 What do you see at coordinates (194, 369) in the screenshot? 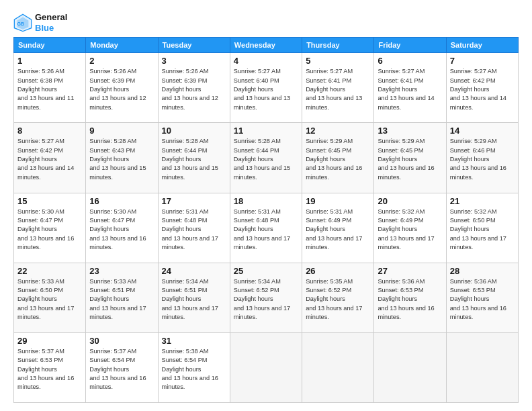
I see `day-info: Sunrise: 5:38 AM Sunset: 6:54 PM Dayligh…` at bounding box center [194, 369].